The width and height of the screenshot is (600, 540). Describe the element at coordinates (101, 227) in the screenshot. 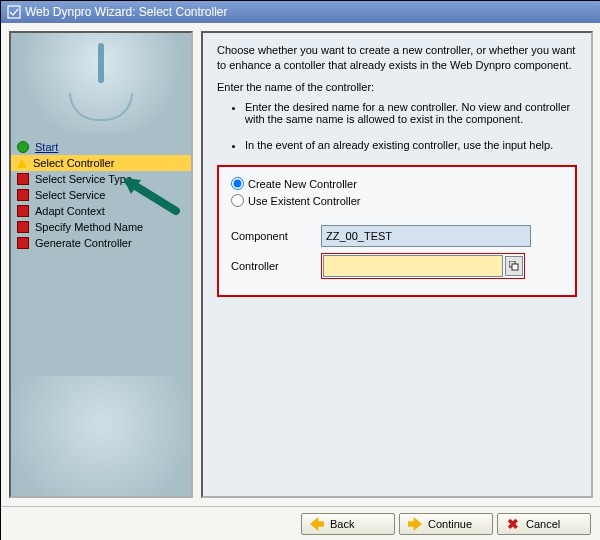

I see `step-specify-method-name: Specify Method Name` at that location.